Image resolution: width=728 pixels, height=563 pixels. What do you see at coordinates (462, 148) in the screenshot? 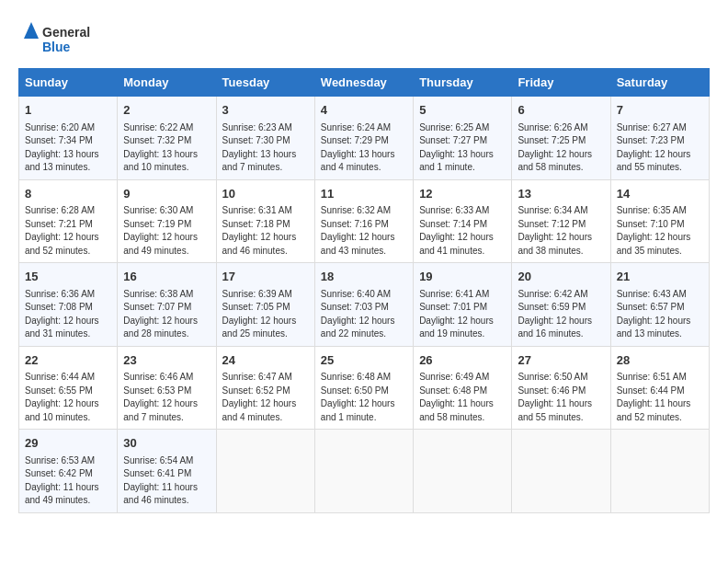
I see `day-info: Sunrise: 6:25 AMSunset: 7:27 PMDaylight:…` at bounding box center [462, 148].